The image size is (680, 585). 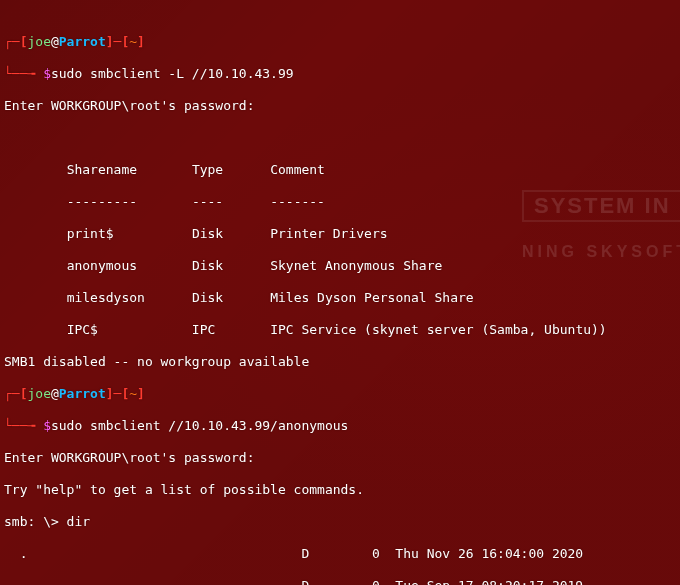 I want to click on dir-row: . D 0 Thu Nov 26 16:04:00 2020, so click(x=340, y=554).